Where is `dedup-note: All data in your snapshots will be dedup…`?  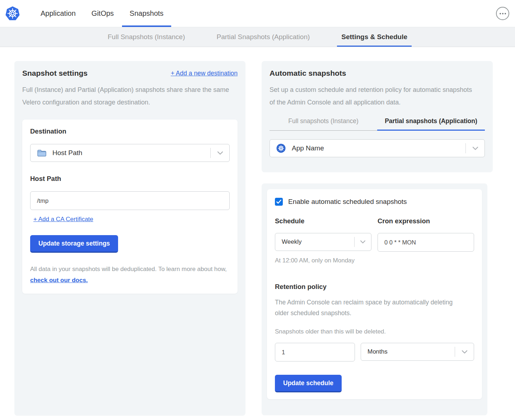 dedup-note: All data in your snapshots will be dedup… is located at coordinates (130, 275).